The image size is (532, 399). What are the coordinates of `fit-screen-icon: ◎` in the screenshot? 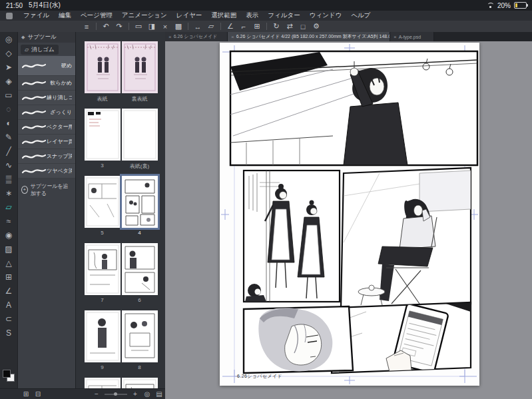 It's located at (147, 394).